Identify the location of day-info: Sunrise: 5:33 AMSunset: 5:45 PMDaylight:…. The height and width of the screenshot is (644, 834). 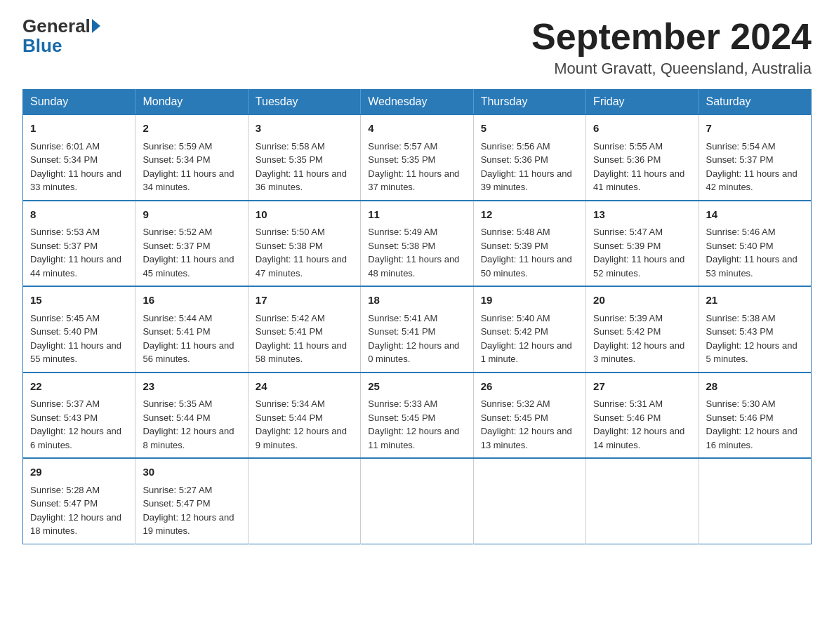
(413, 424).